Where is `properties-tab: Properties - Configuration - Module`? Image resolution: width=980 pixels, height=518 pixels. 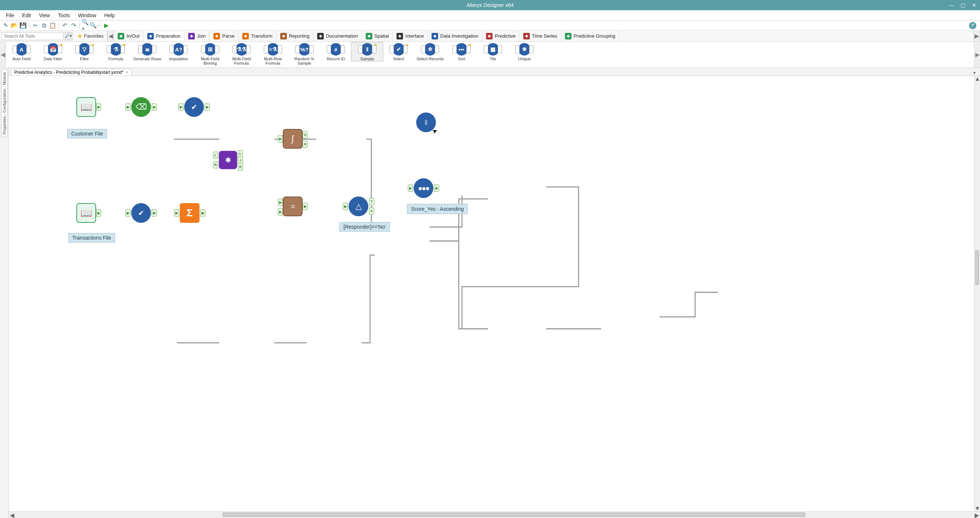 properties-tab: Properties - Configuration - Module is located at coordinates (5, 103).